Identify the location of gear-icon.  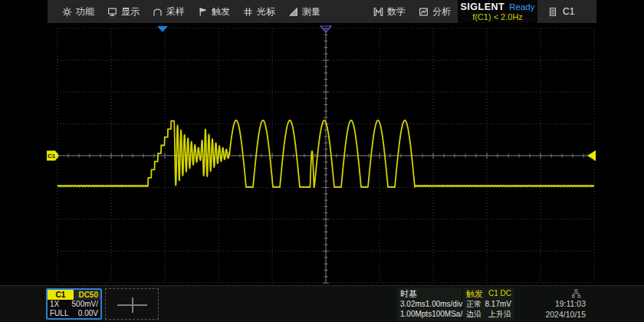
(67, 12).